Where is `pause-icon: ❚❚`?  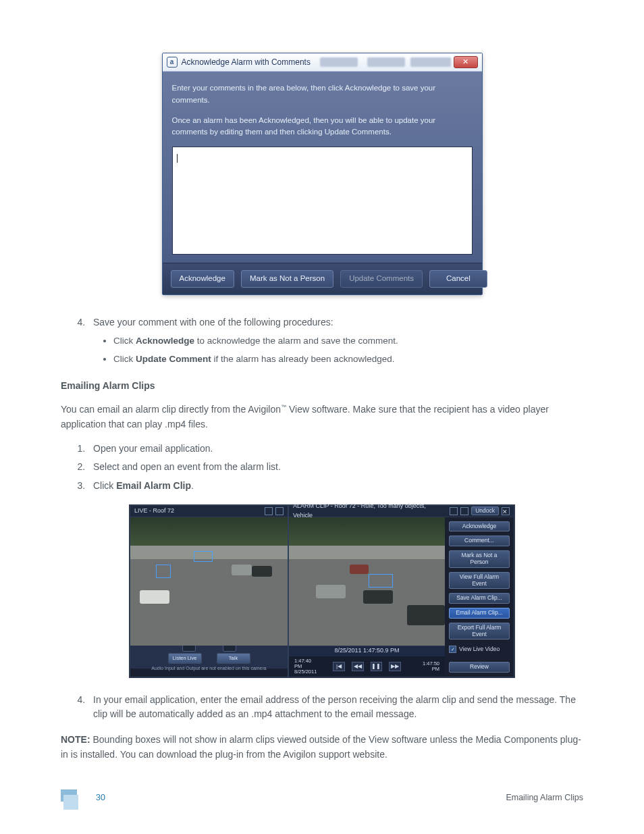 pause-icon: ❚❚ is located at coordinates (377, 667).